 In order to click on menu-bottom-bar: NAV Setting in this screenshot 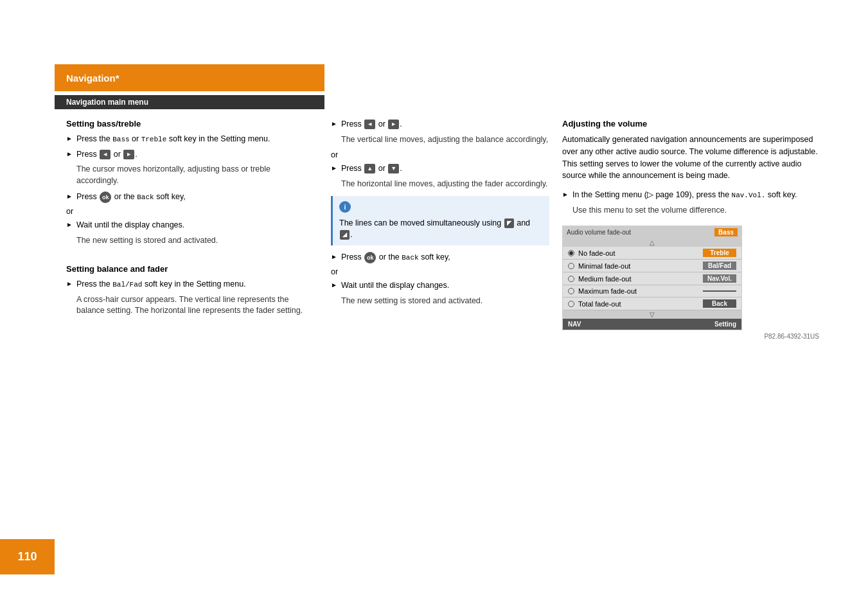, I will do `click(652, 324)`.